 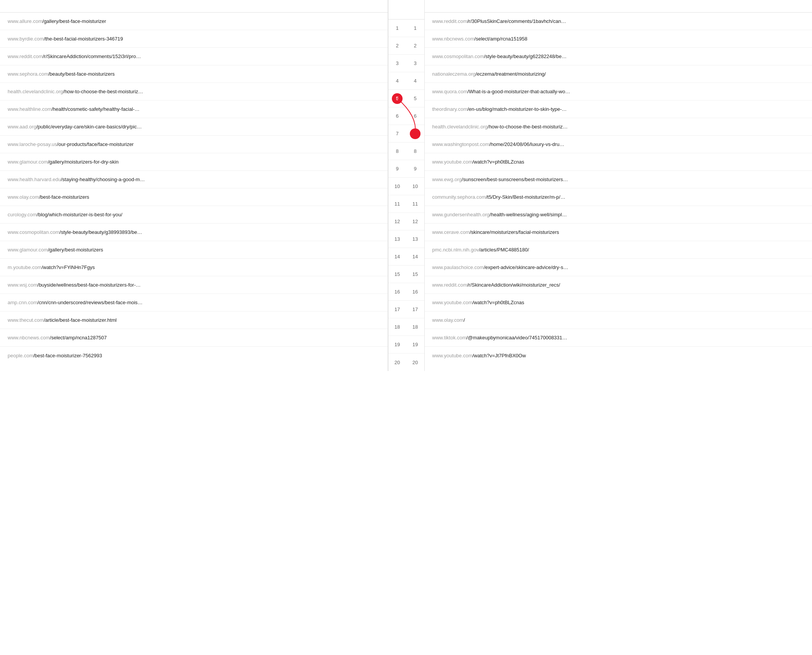 What do you see at coordinates (194, 355) in the screenshot?
I see `url-cell: people.com/best-face-moisturizer-7562993` at bounding box center [194, 355].